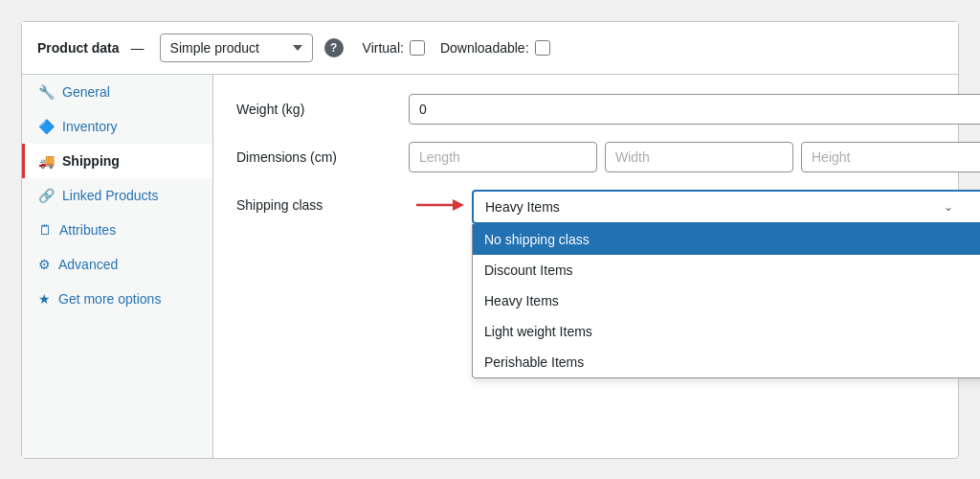  I want to click on attributes-icon: 🗒, so click(45, 230).